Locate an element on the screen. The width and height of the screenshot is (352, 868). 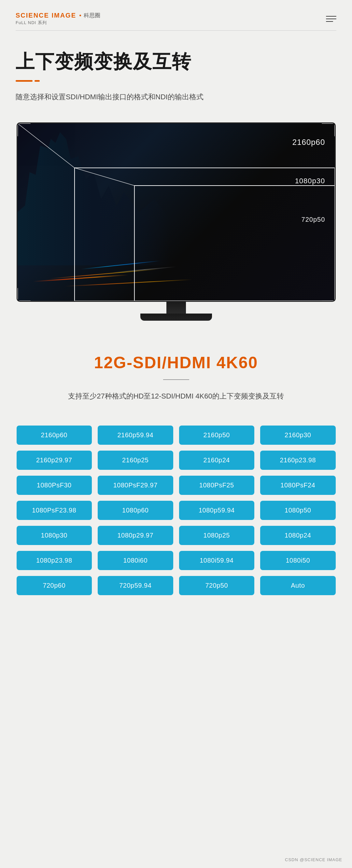
footer-text: CSDN @SCIENCE IMAGE is located at coordinates (314, 860).